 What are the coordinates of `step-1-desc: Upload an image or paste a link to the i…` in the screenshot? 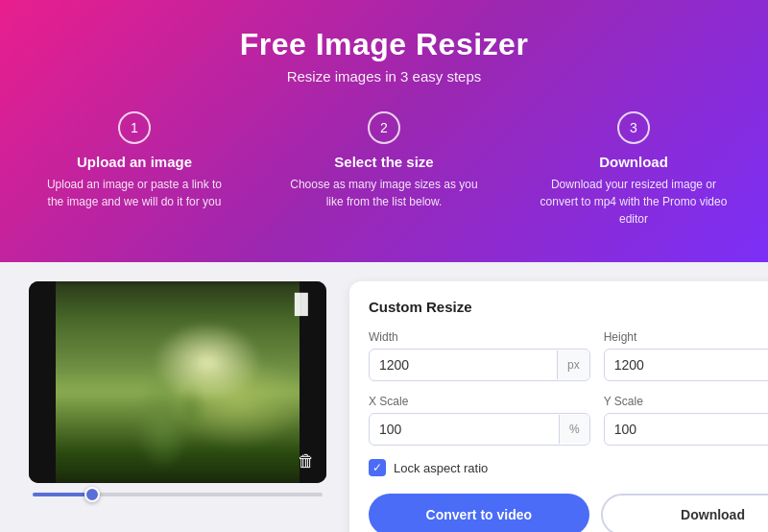 It's located at (134, 193).